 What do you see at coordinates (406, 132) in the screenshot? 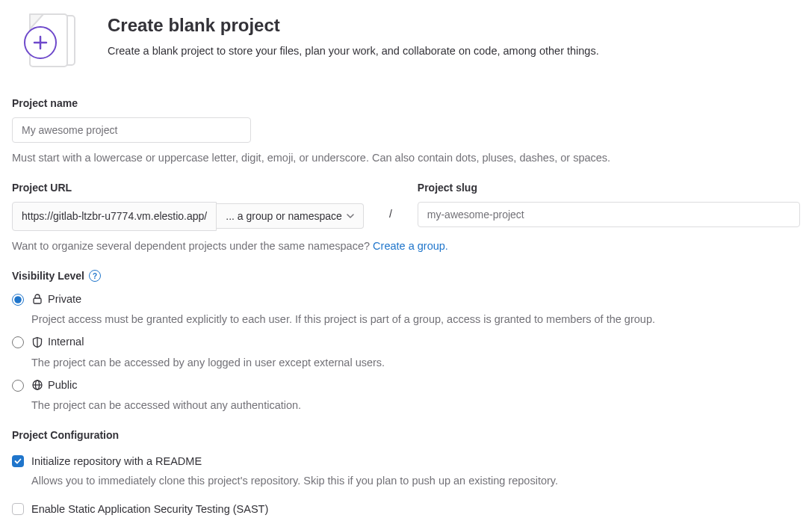
I see `project-name-section: Project name Must start with a lowercase…` at bounding box center [406, 132].